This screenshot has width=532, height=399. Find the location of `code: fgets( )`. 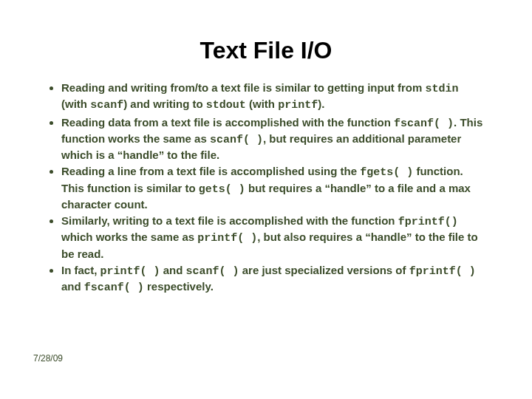

code: fgets( ) is located at coordinates (386, 173).